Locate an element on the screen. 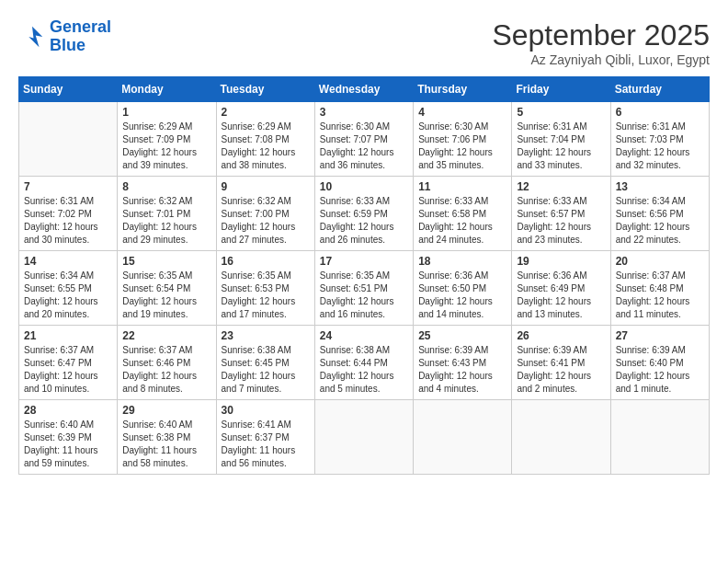 The width and height of the screenshot is (728, 563). calendar-cell: 27Sunrise: 6:39 AM Sunset: 6:40 PM Dayli… is located at coordinates (660, 362).